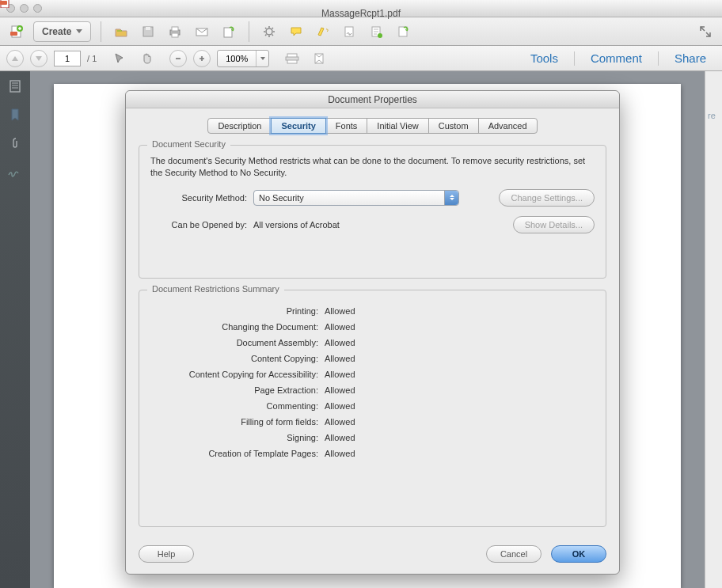 The width and height of the screenshot is (722, 588). Describe the element at coordinates (372, 453) in the screenshot. I see `restriction-row: Creation of Template Pages:Allowed` at that location.